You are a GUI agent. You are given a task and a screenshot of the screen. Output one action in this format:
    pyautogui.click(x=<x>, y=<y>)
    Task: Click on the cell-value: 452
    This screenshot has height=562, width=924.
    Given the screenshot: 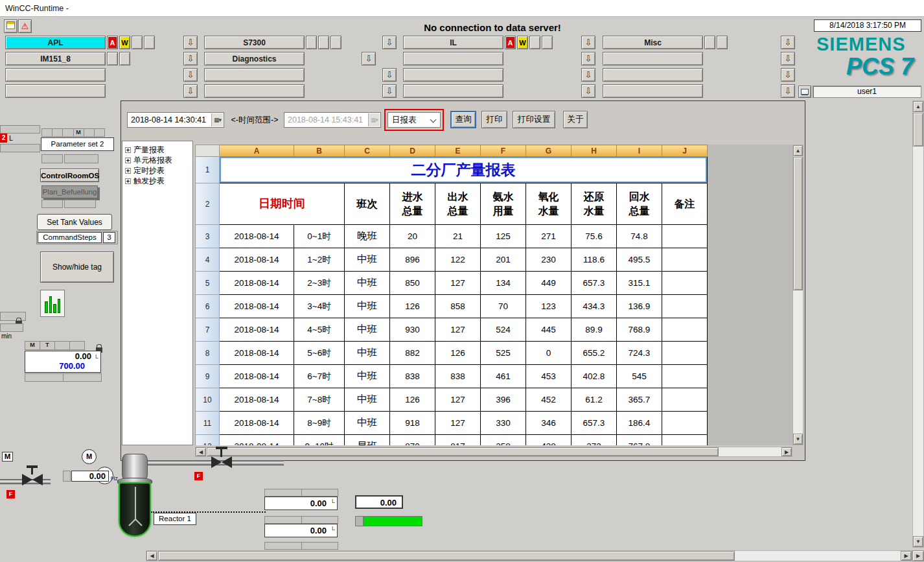 What is the action you would take?
    pyautogui.click(x=549, y=400)
    